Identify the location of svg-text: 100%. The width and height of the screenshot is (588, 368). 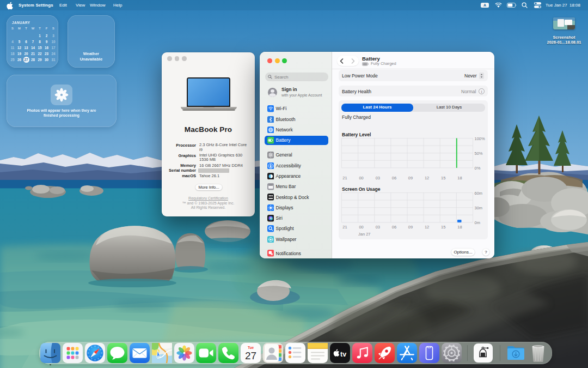
(480, 138).